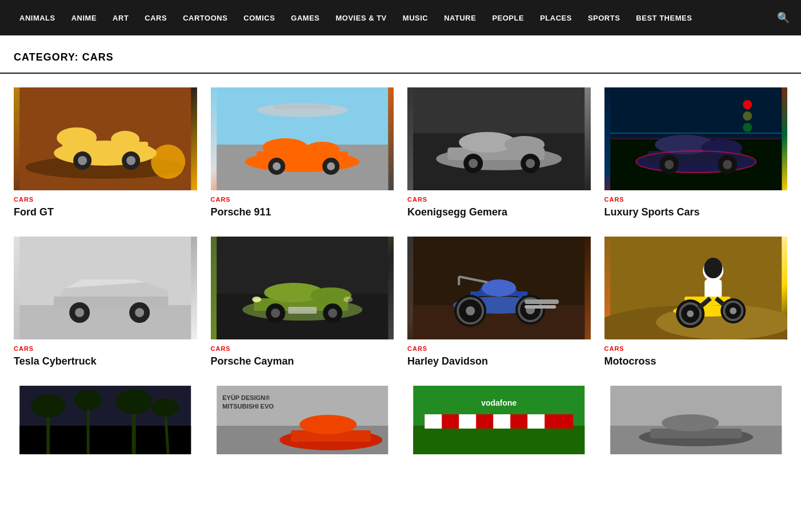 The height and width of the screenshot is (532, 801). Describe the element at coordinates (664, 18) in the screenshot. I see `nav-best-themes: BEST THEMES` at that location.